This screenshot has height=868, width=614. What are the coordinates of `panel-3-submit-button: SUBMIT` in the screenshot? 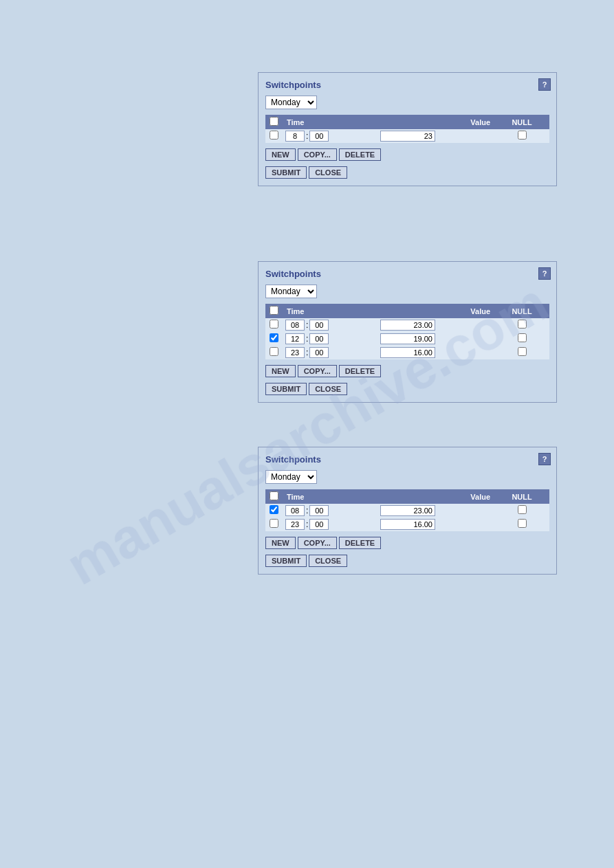 It's located at (286, 561).